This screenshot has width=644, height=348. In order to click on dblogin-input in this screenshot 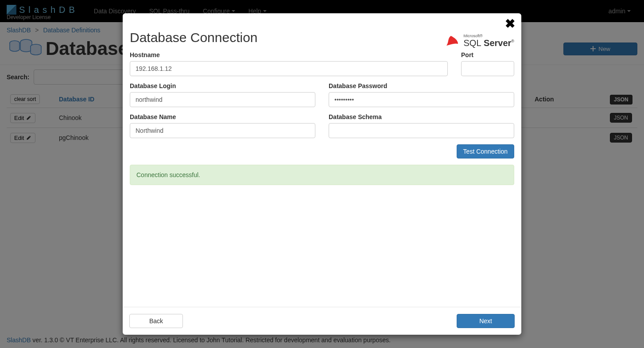, I will do `click(222, 100)`.